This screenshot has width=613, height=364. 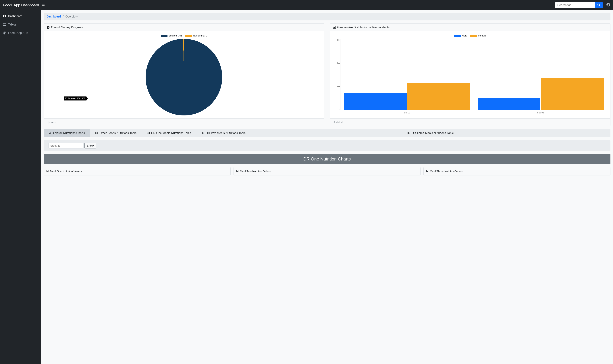 What do you see at coordinates (172, 36) in the screenshot?
I see `legend-item: Entered: 366` at bounding box center [172, 36].